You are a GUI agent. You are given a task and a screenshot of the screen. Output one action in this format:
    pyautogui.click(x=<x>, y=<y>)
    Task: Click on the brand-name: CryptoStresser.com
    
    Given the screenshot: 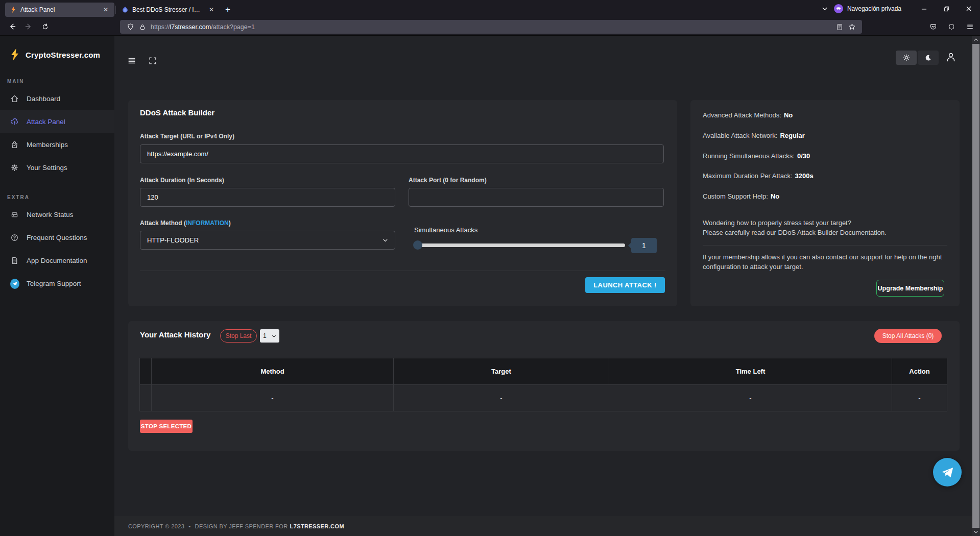 What is the action you would take?
    pyautogui.click(x=63, y=55)
    